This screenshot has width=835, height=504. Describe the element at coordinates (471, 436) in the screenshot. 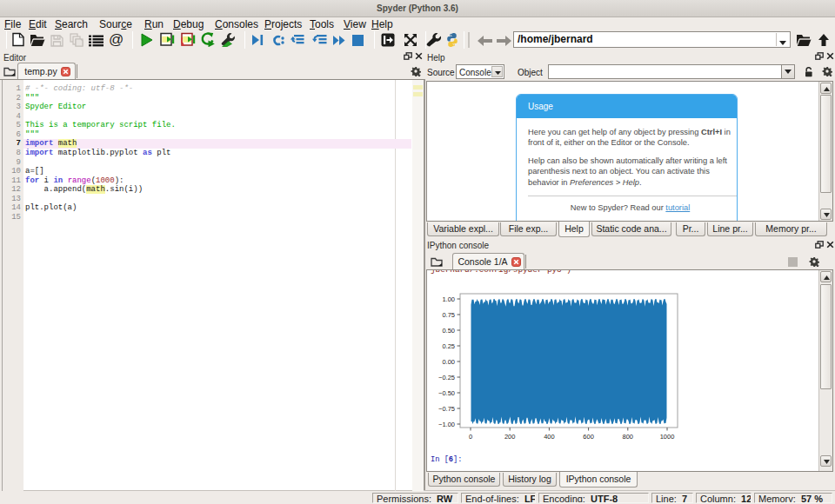

I see `svg-text: 0` at that location.